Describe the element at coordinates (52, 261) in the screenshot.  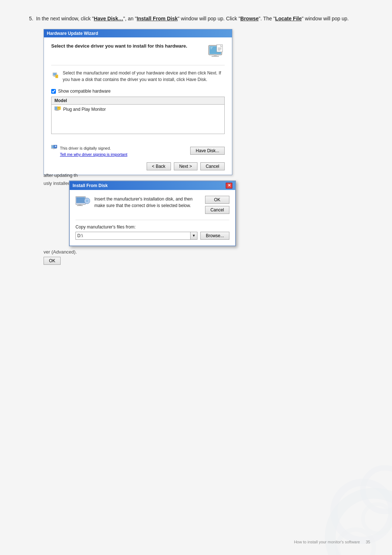
I see `bg-ok-button: OK` at that location.